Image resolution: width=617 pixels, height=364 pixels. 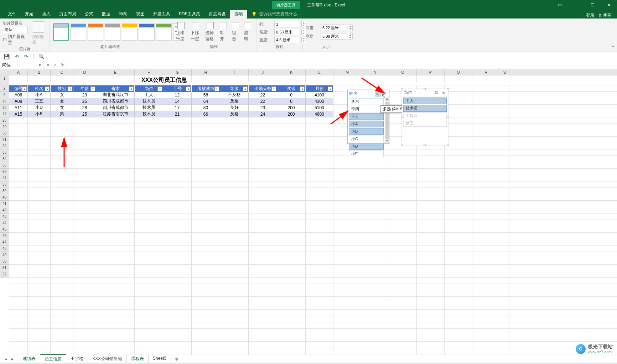 What do you see at coordinates (19, 101) in the screenshot?
I see `table-cell: A08` at bounding box center [19, 101].